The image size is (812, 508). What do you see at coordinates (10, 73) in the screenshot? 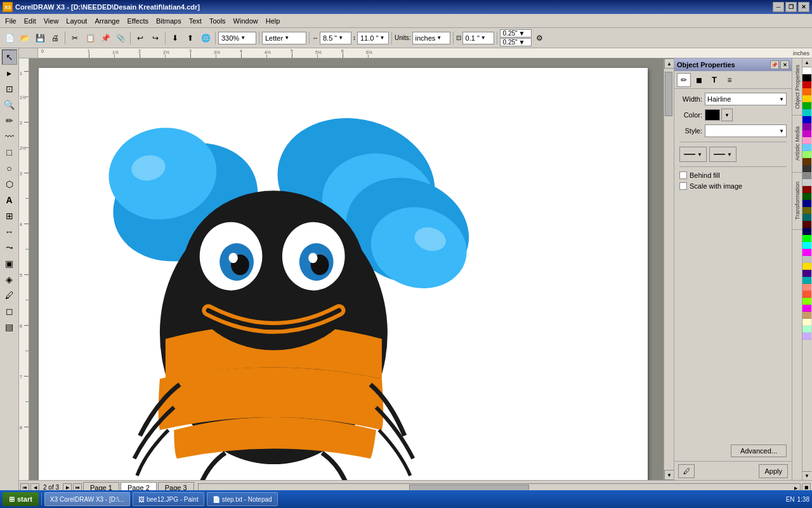
I see `shape-tool: ▸` at bounding box center [10, 73].